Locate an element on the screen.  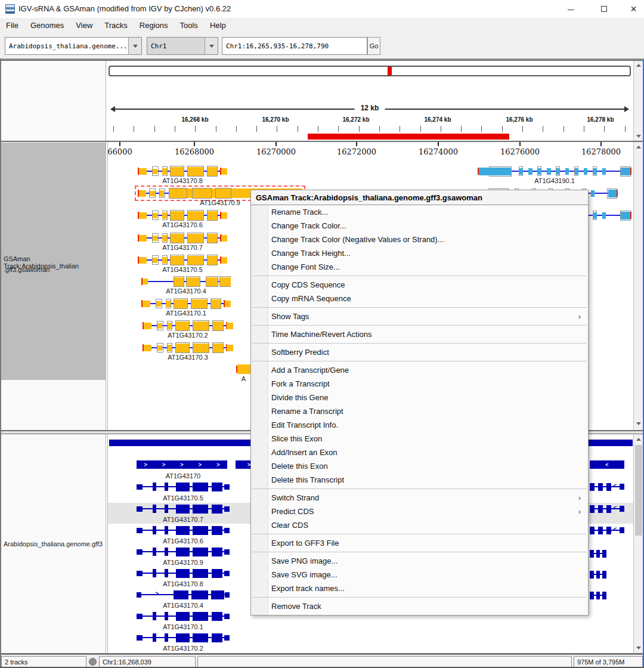
transcript-glyph-AT1G43170.3 is located at coordinates (188, 348).